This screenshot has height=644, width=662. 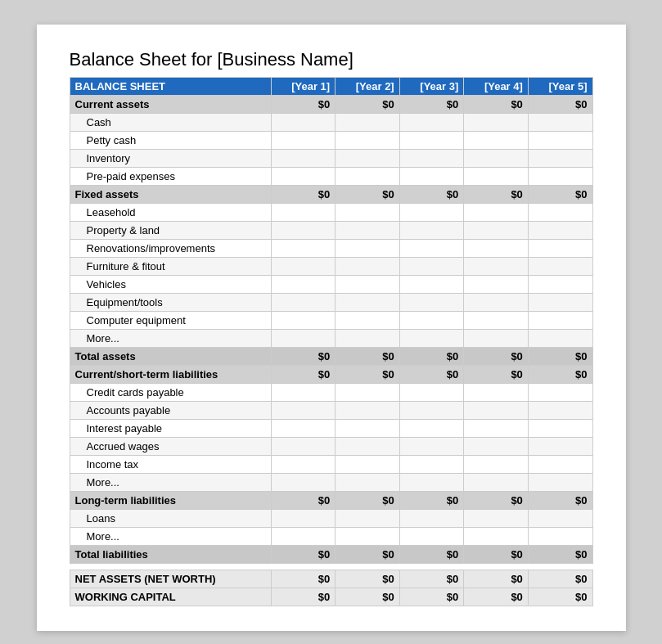 What do you see at coordinates (331, 267) in the screenshot?
I see `table-row: Furniture & fitout` at bounding box center [331, 267].